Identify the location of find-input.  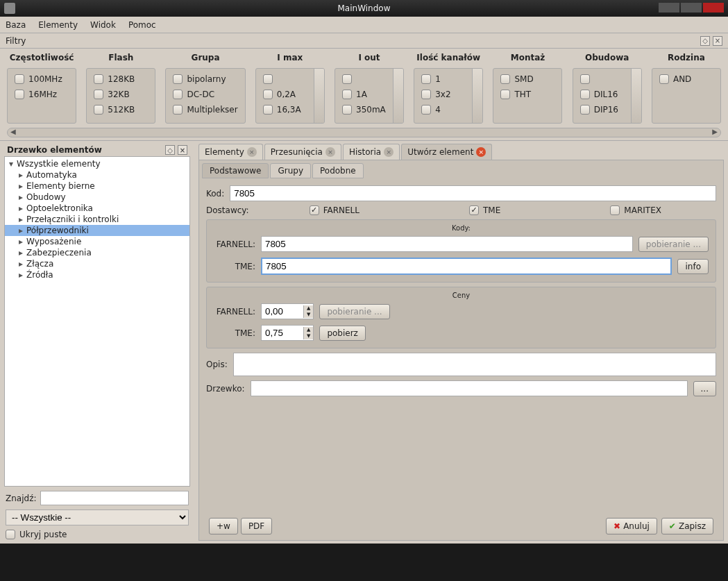
(115, 498).